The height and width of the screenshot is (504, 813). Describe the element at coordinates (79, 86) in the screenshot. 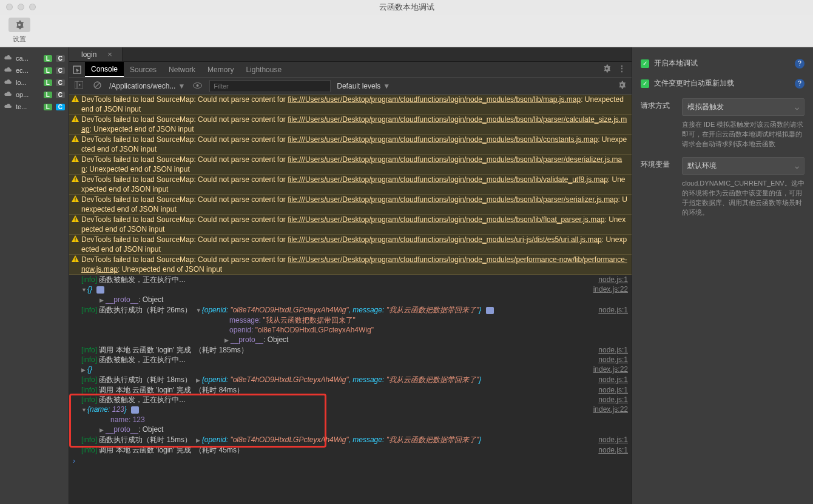

I see `toggle-sidebar-icon` at that location.